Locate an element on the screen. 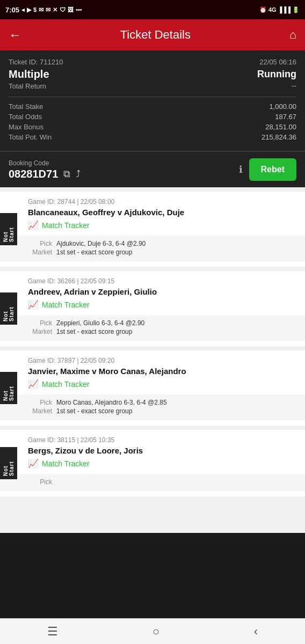  location-icon: ◂ is located at coordinates (23, 10).